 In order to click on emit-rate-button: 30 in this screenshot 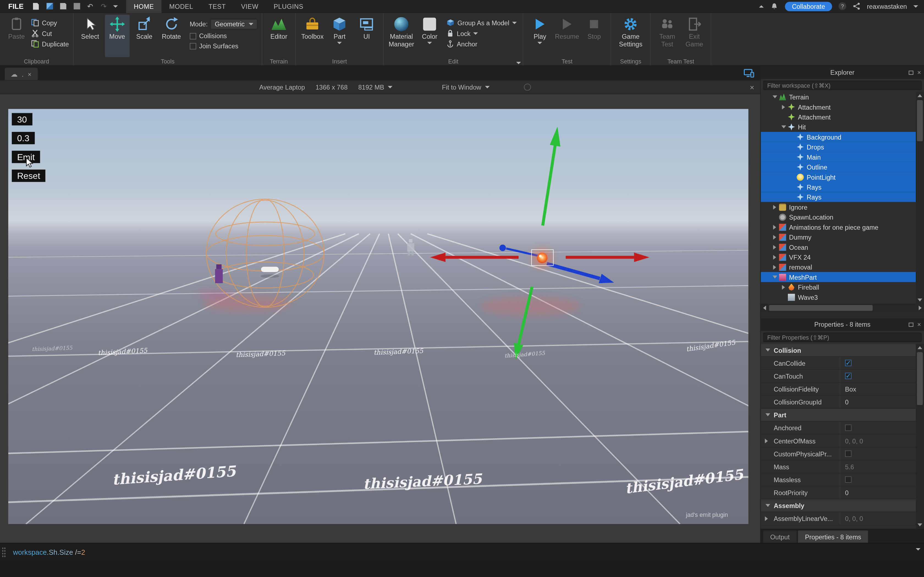, I will do `click(22, 119)`.